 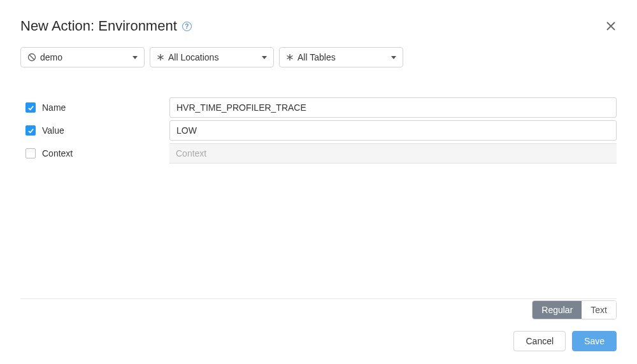 I want to click on help-icon: ?, so click(x=187, y=27).